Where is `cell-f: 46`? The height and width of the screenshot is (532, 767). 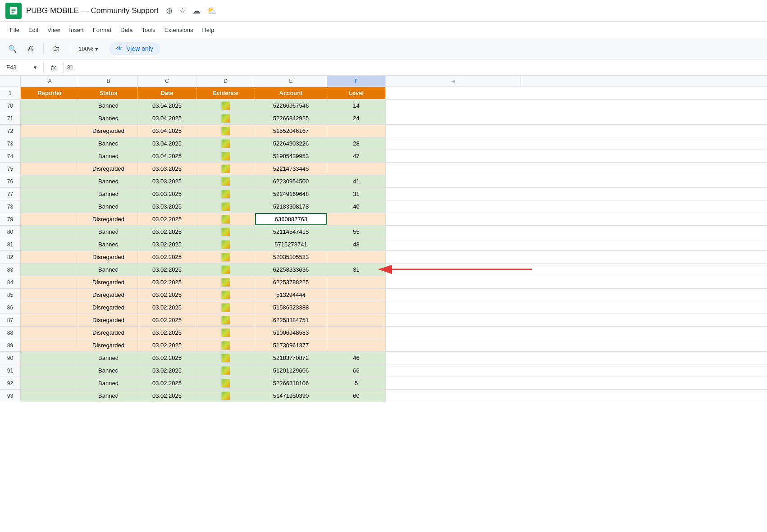
cell-f: 46 is located at coordinates (356, 358).